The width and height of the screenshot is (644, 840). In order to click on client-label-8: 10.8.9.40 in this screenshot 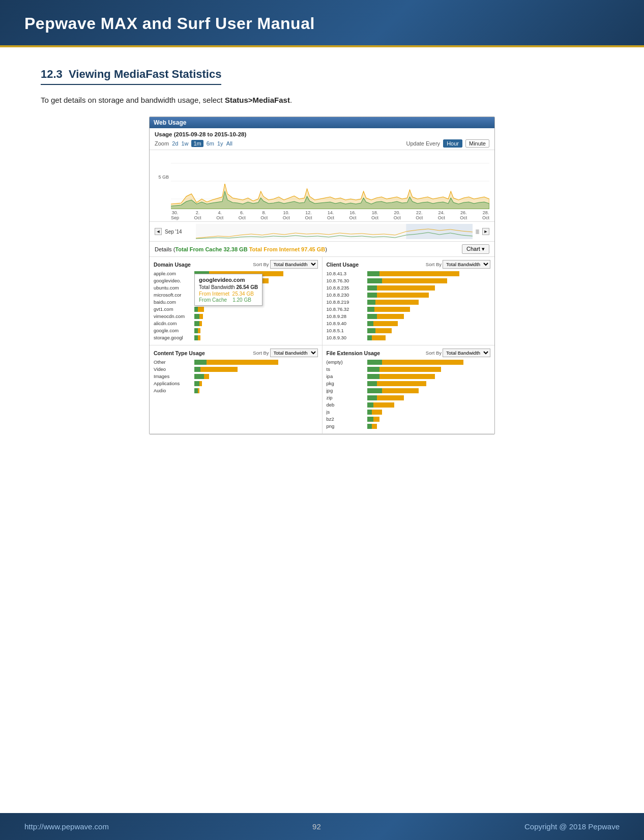, I will do `click(347, 324)`.